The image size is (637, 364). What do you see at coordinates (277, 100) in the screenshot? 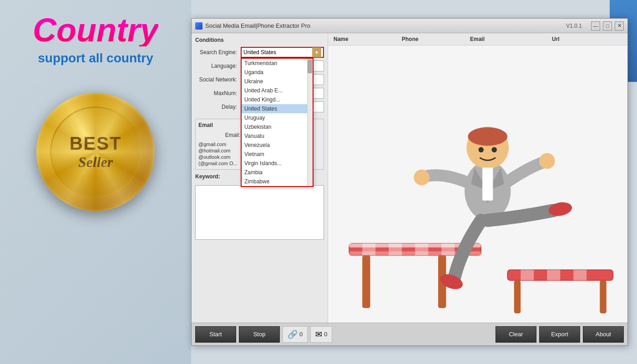
I see `dropdown-item-uk: United Kingd...` at bounding box center [277, 100].